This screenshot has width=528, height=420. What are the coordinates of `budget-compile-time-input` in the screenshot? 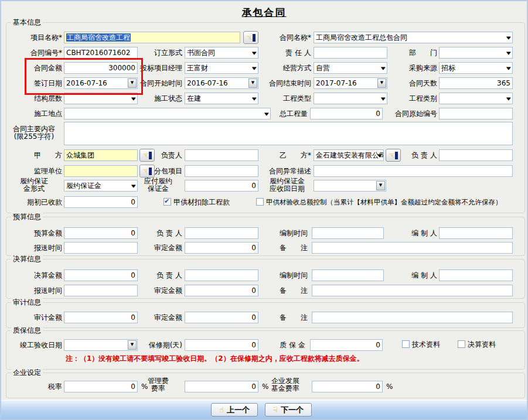 It's located at (348, 233).